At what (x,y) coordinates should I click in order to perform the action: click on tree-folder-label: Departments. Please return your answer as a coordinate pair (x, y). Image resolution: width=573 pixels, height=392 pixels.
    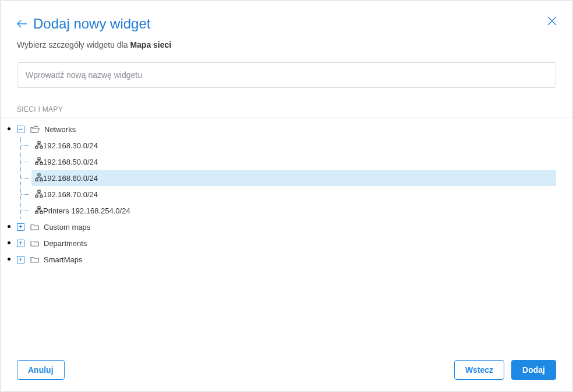
    Looking at the image, I should click on (65, 243).